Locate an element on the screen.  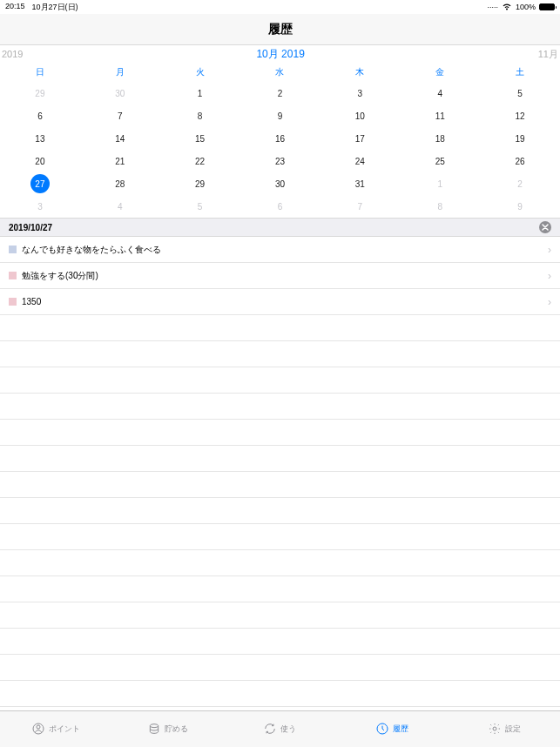
tab-settings: 設定 is located at coordinates (503, 730).